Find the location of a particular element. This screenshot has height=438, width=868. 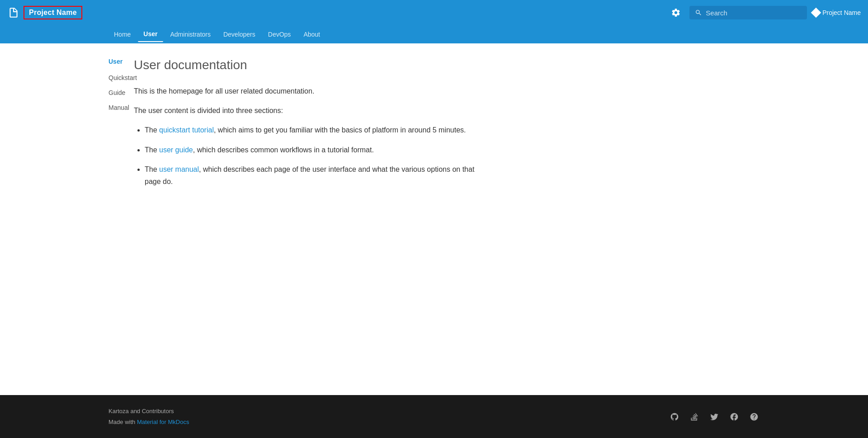

bullet-suffix-1: , which aims to get you familiar with th… is located at coordinates (340, 130).